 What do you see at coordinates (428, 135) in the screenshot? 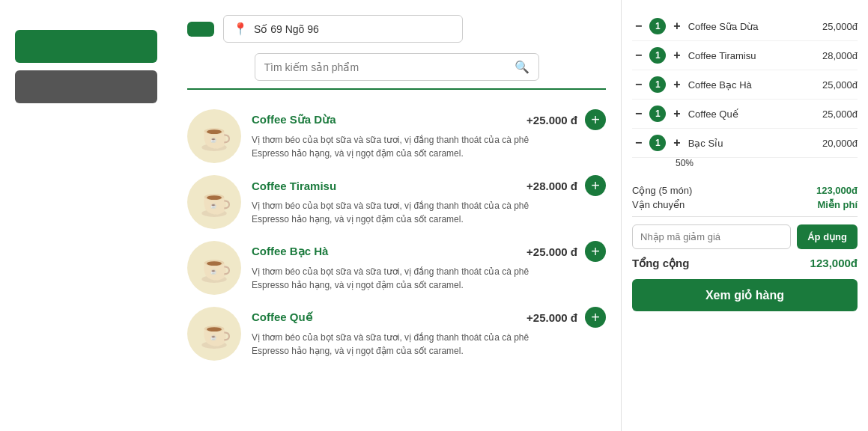
I see `item-info: Coffee Sữa Dừa +25.000 đ + Vị thơm béo c…` at bounding box center [428, 135].